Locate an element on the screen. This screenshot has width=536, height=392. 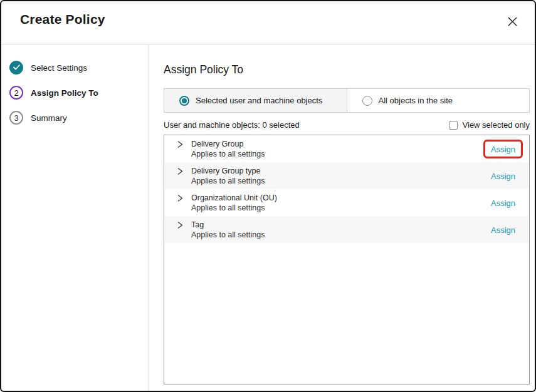
close-button is located at coordinates (512, 23).